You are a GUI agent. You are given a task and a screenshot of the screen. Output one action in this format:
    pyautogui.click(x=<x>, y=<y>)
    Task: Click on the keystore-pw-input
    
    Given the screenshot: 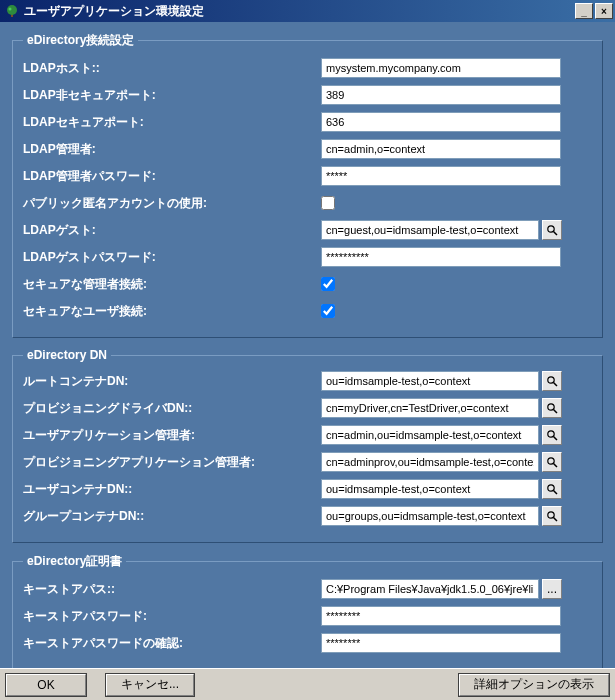 What is the action you would take?
    pyautogui.click(x=441, y=616)
    